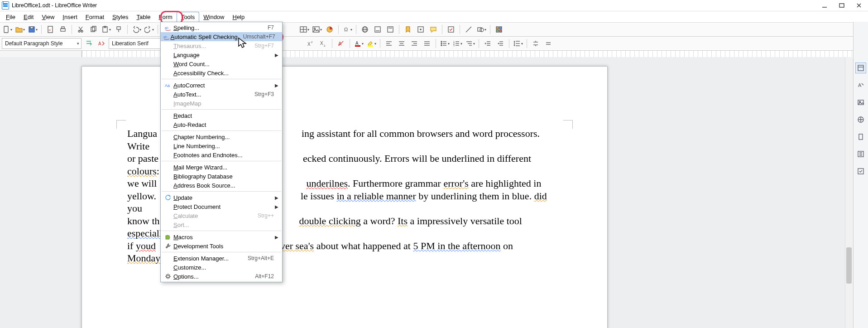 This screenshot has height=328, width=868. What do you see at coordinates (221, 246) in the screenshot?
I see `menu-item-development-tools: Development Tools` at bounding box center [221, 246].